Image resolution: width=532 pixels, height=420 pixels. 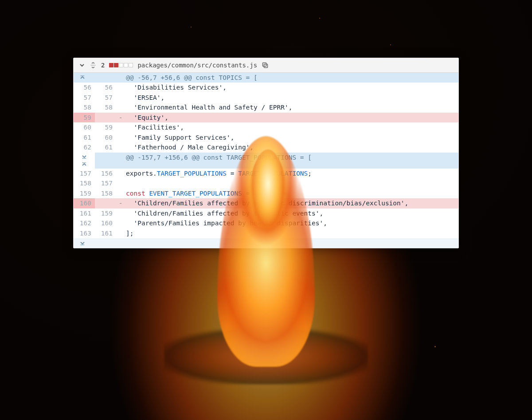 I want to click on line-number-old: 158, so click(x=84, y=183).